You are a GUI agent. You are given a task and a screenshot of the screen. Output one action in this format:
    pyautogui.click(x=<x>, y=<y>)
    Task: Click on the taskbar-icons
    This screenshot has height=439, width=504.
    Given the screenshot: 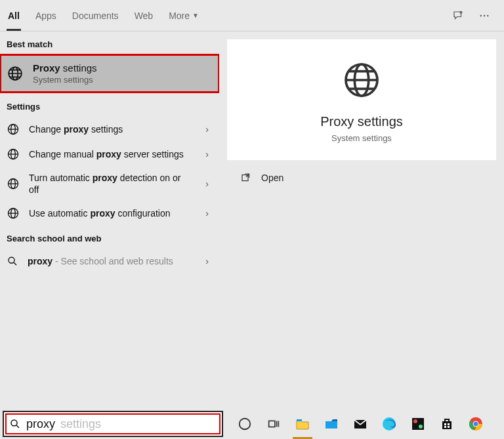 What is the action you would take?
    pyautogui.click(x=354, y=424)
    